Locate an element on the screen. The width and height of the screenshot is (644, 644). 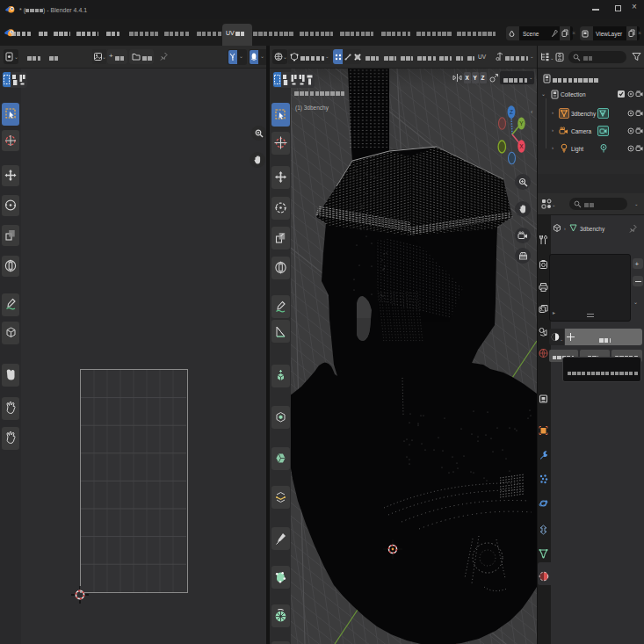
svg-text: X is located at coordinates (522, 146).